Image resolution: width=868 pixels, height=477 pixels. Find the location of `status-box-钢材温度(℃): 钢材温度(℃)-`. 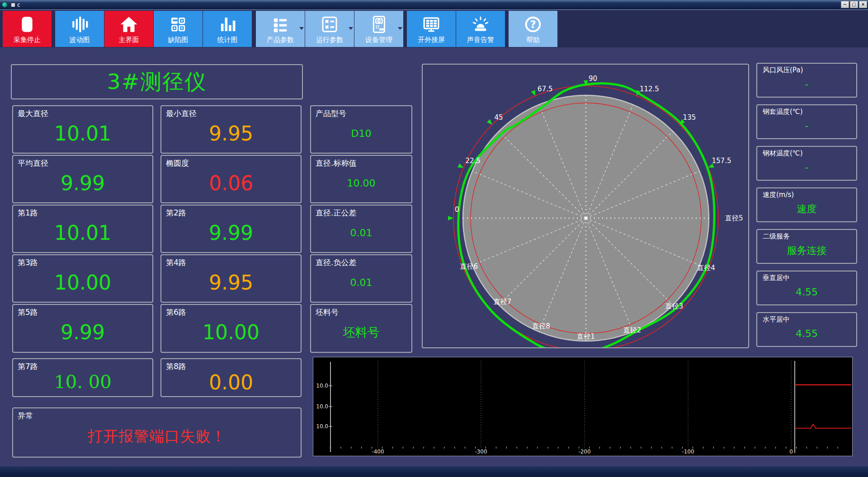

status-box-钢材温度(℃): 钢材温度(℃)- is located at coordinates (807, 164).